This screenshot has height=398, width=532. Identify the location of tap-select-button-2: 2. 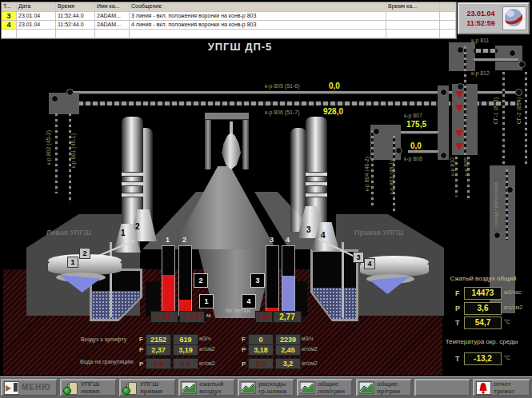
(201, 281).